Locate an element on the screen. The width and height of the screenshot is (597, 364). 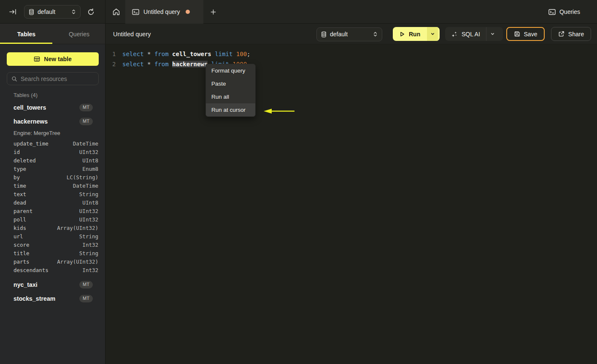
database-selector-value: default is located at coordinates (53, 12).